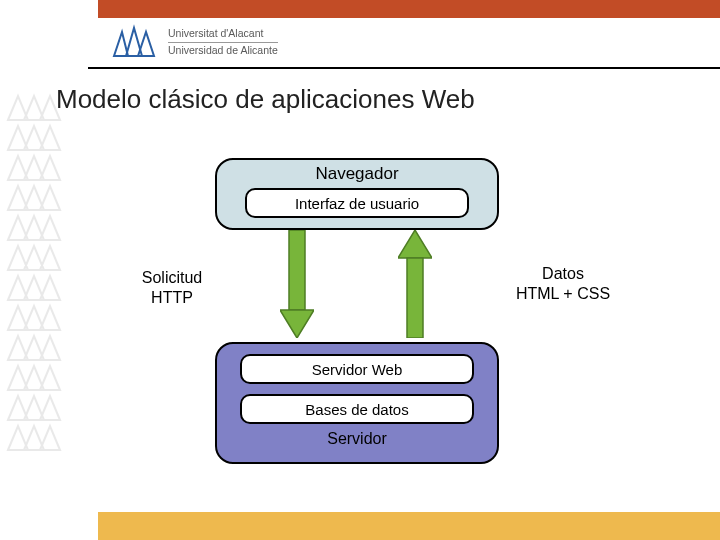  What do you see at coordinates (223, 42) in the screenshot?
I see `university-name: Universitat d'Alacant Universidad de Ali…` at bounding box center [223, 42].